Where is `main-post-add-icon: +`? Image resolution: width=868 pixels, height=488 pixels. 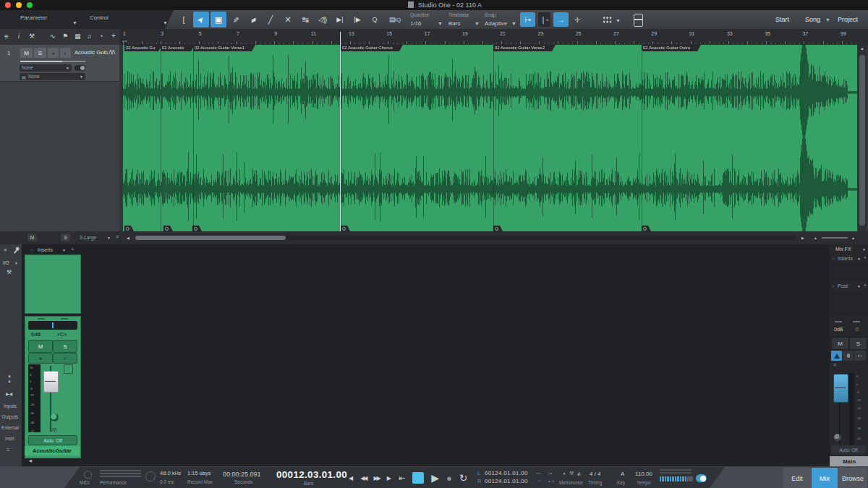 main-post-add-icon: + is located at coordinates (865, 285).